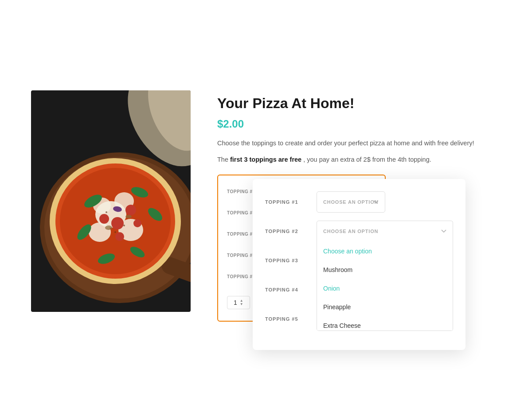  I want to click on topping-label-1-fg: TOPPING #1, so click(287, 202).